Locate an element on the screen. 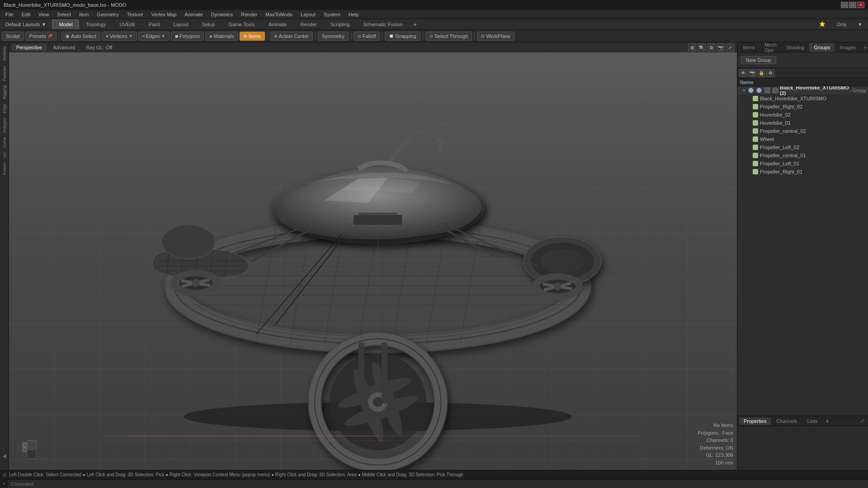 This screenshot has width=868, height=488. tab-layout: Layout is located at coordinates (181, 24).